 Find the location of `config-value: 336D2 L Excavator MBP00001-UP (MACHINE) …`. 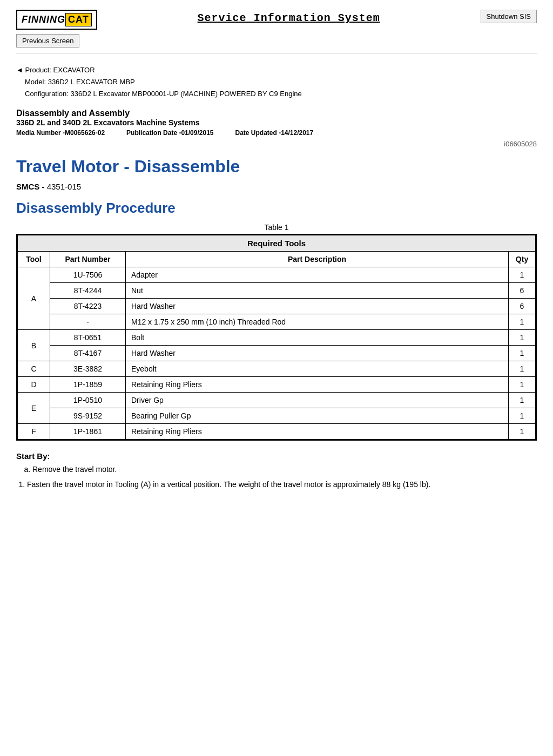

config-value: 336D2 L Excavator MBP00001-UP (MACHINE) … is located at coordinates (186, 94).